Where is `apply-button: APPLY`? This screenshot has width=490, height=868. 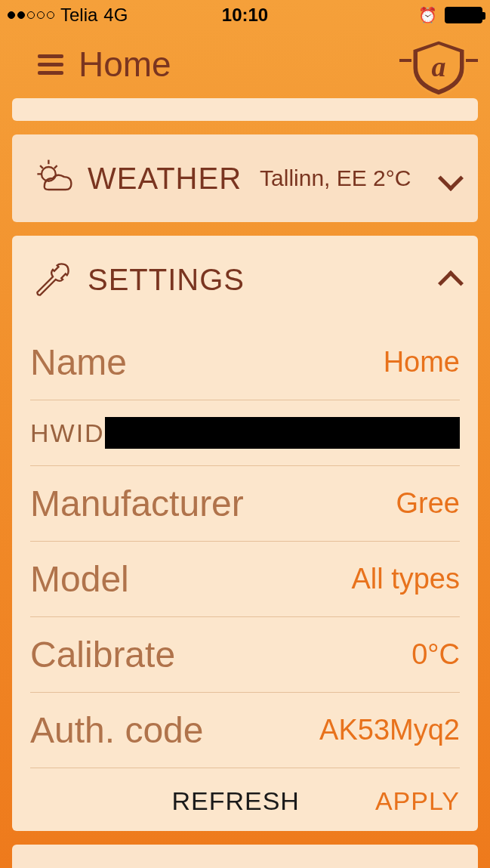 apply-button: APPLY is located at coordinates (418, 801).